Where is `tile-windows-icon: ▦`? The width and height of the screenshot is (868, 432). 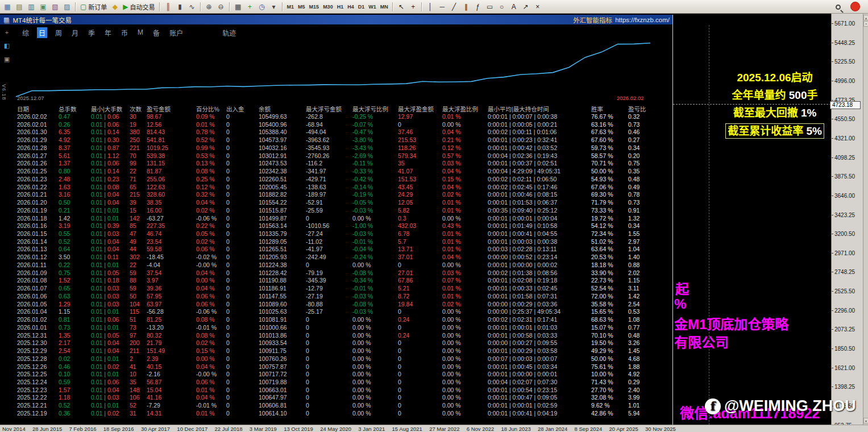 tile-windows-icon: ▦ is located at coordinates (238, 7).